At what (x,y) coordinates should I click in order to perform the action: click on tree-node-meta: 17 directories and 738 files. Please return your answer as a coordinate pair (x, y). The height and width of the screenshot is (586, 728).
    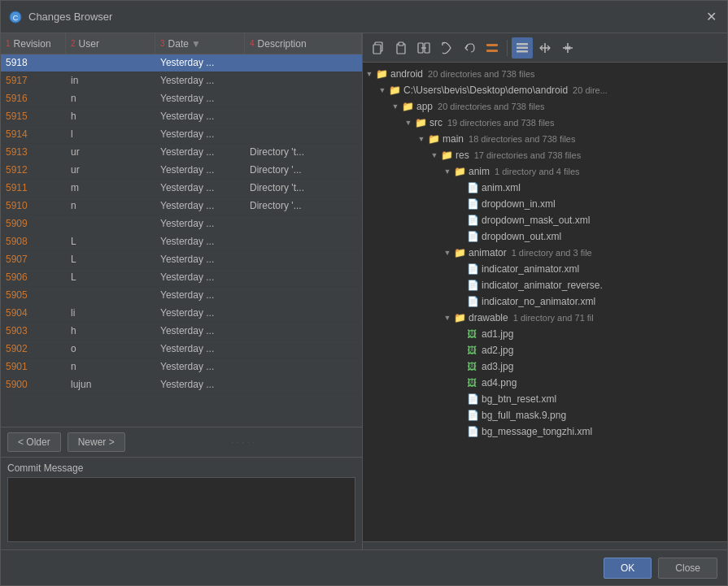
    Looking at the image, I should click on (527, 155).